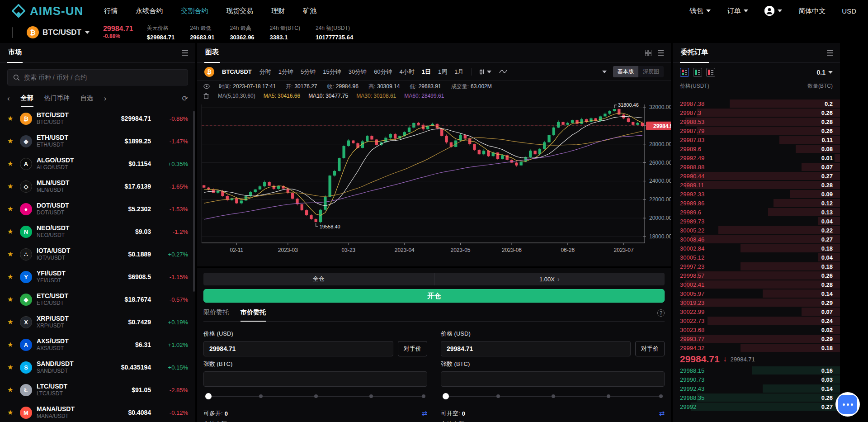  I want to click on tabs-prev-arrow: ‹, so click(9, 99).